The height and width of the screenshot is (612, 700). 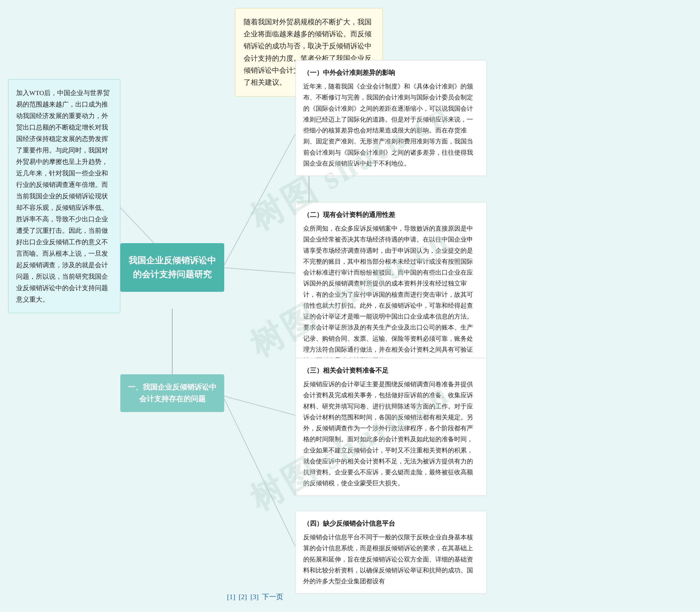 What do you see at coordinates (391, 524) in the screenshot?
I see `panel-4-title: （四）缺少反倾销会计信息平台` at bounding box center [391, 524].